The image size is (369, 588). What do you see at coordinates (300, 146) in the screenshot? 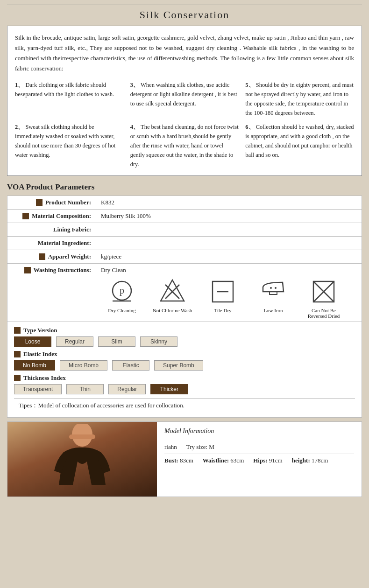
I see `silk-tip-6: 6、 Collection should be washed, dry, sta…` at bounding box center [300, 146].